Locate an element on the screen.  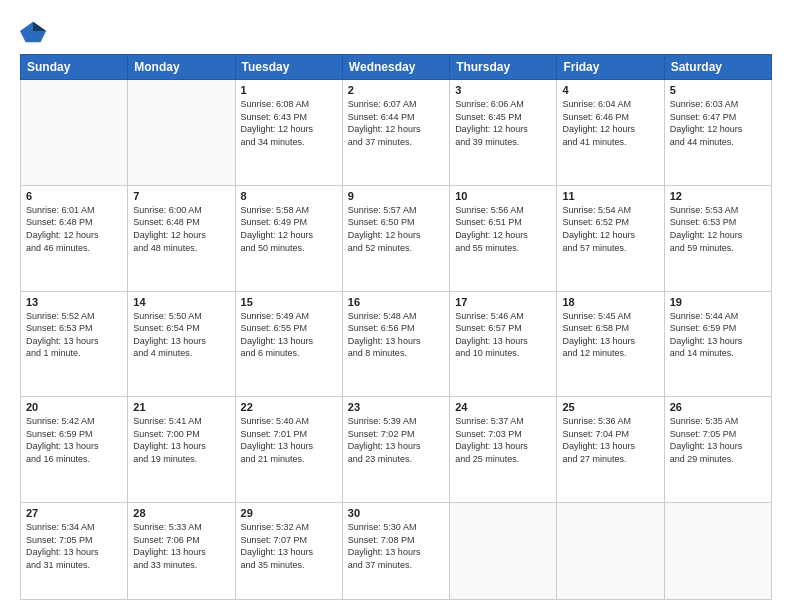
day-number: 18 is located at coordinates (610, 302).